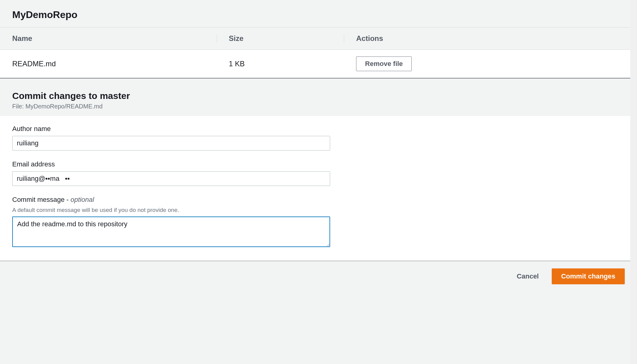 The image size is (637, 364). Describe the element at coordinates (318, 200) in the screenshot. I see `commit-message-label: Commit message - optional` at that location.